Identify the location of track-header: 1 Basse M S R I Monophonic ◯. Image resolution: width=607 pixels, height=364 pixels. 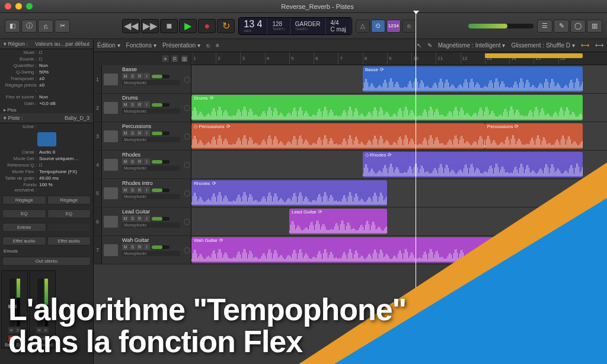
(142, 79).